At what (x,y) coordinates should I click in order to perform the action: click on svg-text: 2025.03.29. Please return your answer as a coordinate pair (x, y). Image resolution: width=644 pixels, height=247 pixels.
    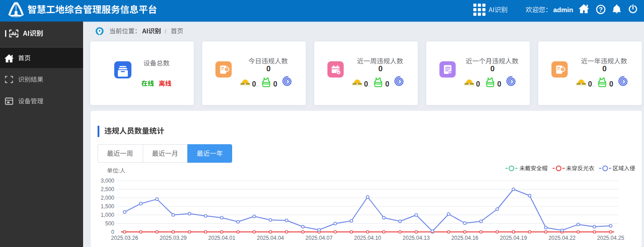
    Looking at the image, I should click on (173, 238).